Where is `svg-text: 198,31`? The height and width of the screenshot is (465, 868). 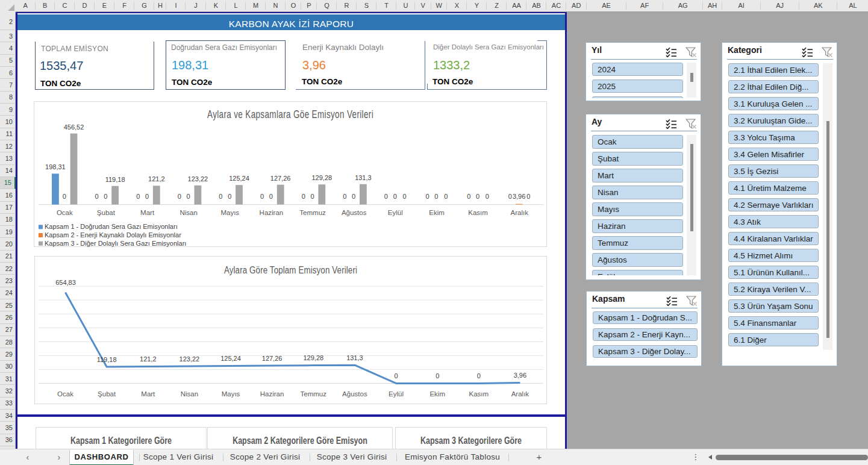
svg-text: 198,31 is located at coordinates (55, 167).